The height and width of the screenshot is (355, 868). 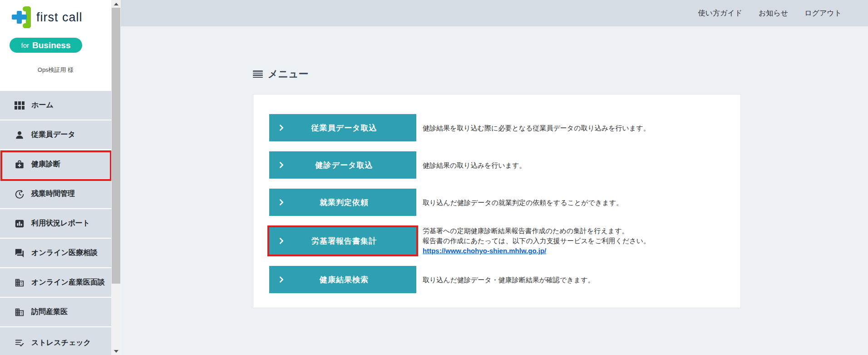 I want to click on sidebar-item-label: オンライン医療相談, so click(x=64, y=253).